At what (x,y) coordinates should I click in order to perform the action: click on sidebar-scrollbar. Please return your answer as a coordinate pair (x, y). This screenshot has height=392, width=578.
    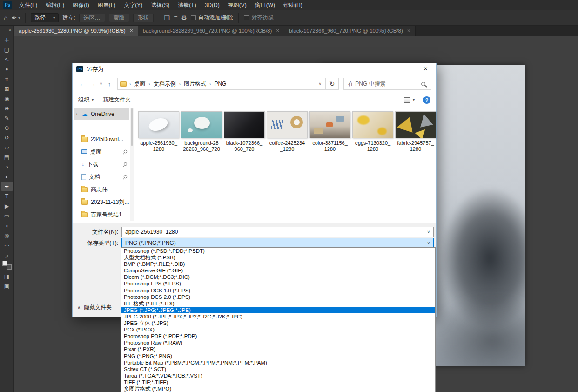
    Looking at the image, I should click on (132, 164).